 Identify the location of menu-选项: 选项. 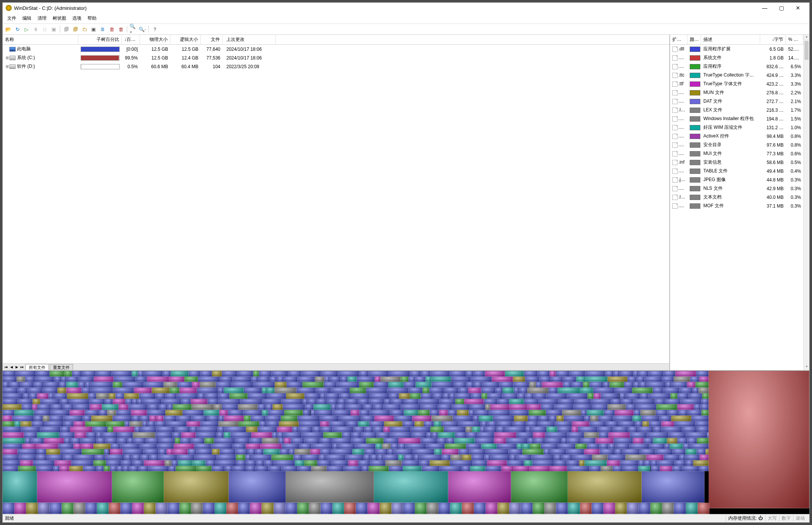
(77, 18).